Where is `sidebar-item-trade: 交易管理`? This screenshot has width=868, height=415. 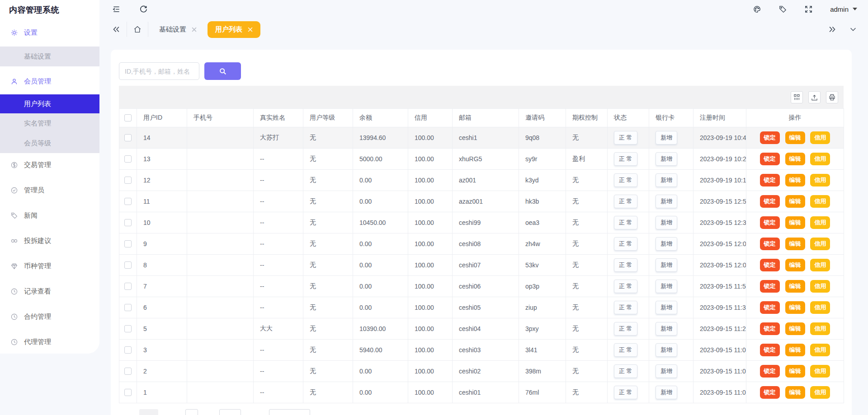
sidebar-item-trade: 交易管理 is located at coordinates (50, 165).